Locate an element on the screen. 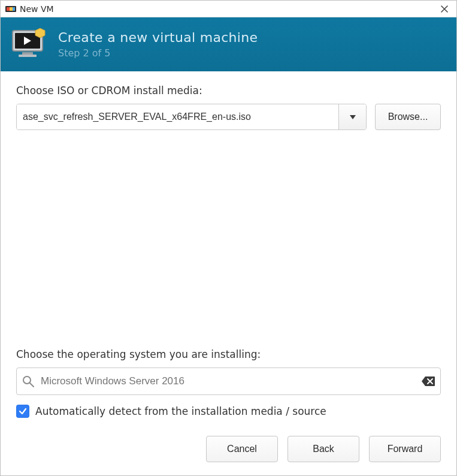 The image size is (457, 476). check-icon is located at coordinates (23, 411).